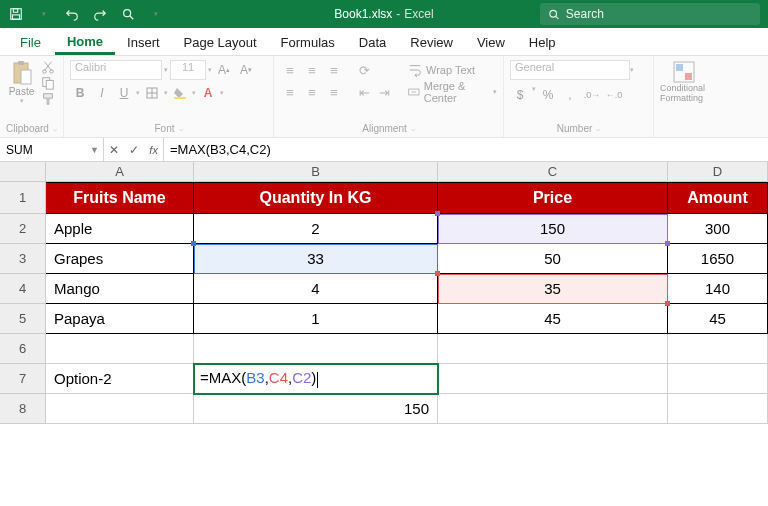 This screenshot has width=768, height=506. What do you see at coordinates (466, 150) in the screenshot?
I see `formula-input: =MAX(B3,C4,C2)` at bounding box center [466, 150].